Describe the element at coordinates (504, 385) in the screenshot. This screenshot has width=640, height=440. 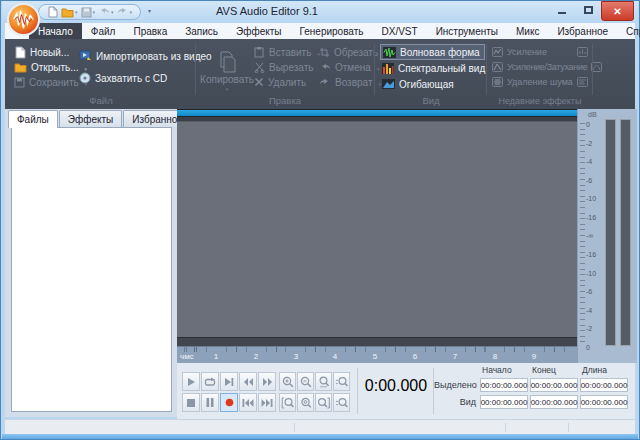
I see `selection-start-field: 00:00:00.000` at that location.